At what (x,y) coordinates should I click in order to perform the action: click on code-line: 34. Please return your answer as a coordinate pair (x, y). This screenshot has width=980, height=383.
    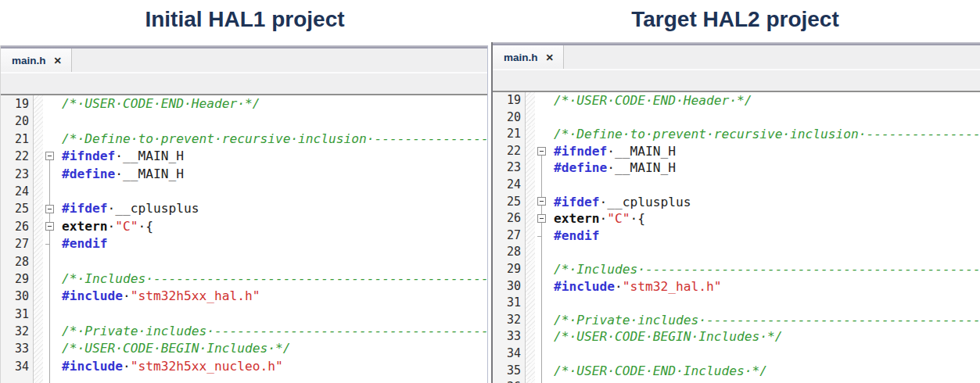
    Looking at the image, I should click on (737, 354).